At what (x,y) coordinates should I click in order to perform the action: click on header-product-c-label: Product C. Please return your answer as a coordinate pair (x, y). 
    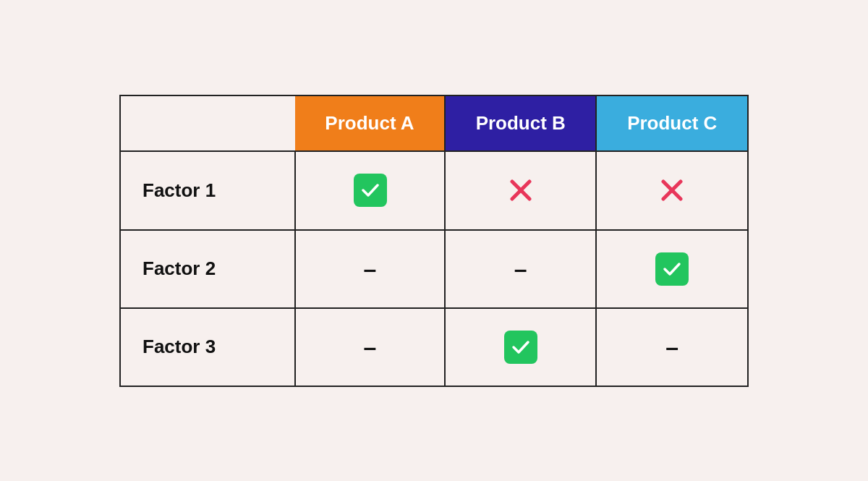
    Looking at the image, I should click on (672, 123).